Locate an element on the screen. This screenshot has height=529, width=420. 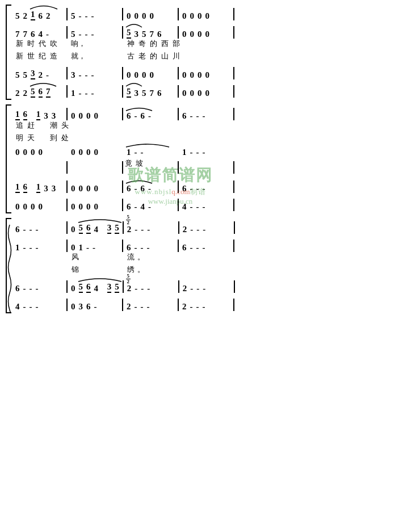
measure-21: 0 0 0 0 is located at coordinates (39, 152).